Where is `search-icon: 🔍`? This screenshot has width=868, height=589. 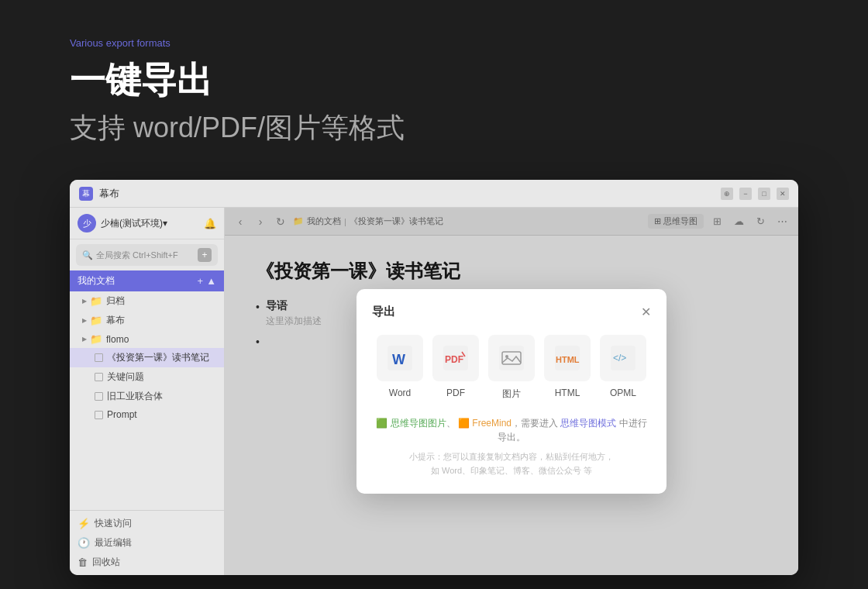
search-icon: 🔍 is located at coordinates (88, 256).